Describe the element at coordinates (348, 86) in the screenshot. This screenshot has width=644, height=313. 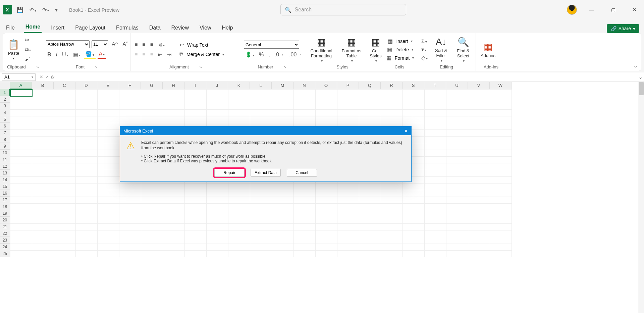
I see `column-header: P` at that location.